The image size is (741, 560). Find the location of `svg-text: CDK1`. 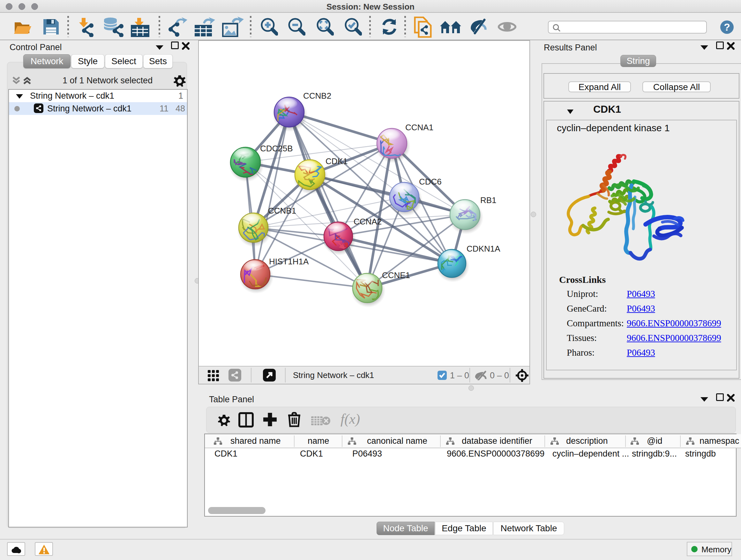

svg-text: CDK1 is located at coordinates (336, 161).